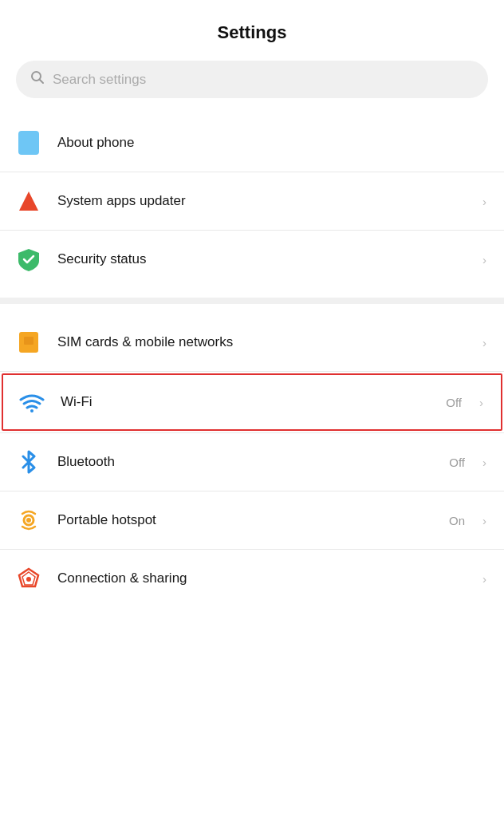  What do you see at coordinates (252, 259) in the screenshot?
I see `settings-item-security-status: Security status ›` at bounding box center [252, 259].